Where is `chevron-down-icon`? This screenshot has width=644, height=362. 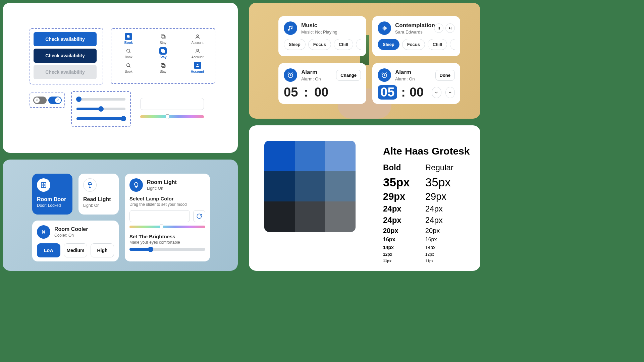 chevron-down-icon is located at coordinates (436, 93).